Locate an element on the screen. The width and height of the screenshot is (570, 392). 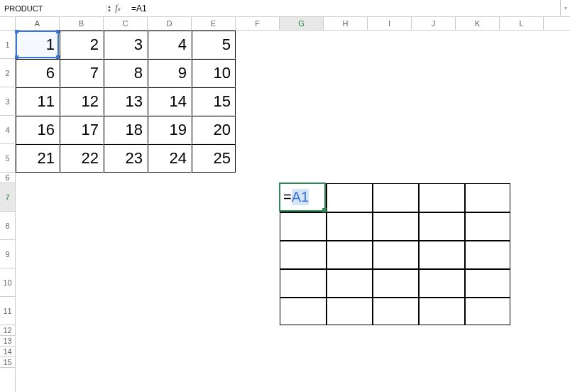
table1-cell: 14 is located at coordinates (170, 102).